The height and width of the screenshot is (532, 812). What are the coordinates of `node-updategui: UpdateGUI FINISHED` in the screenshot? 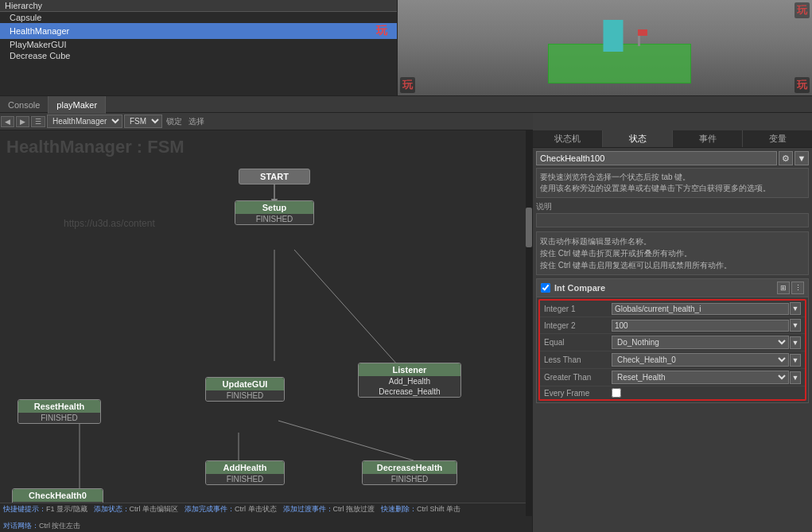 It's located at (245, 390).